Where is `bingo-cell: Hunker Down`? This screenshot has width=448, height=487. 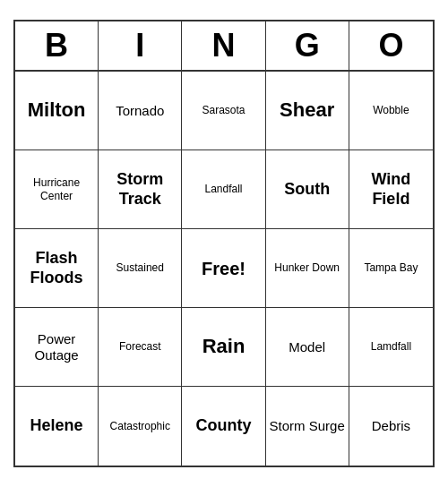
bingo-cell: Hunker Down is located at coordinates (308, 269).